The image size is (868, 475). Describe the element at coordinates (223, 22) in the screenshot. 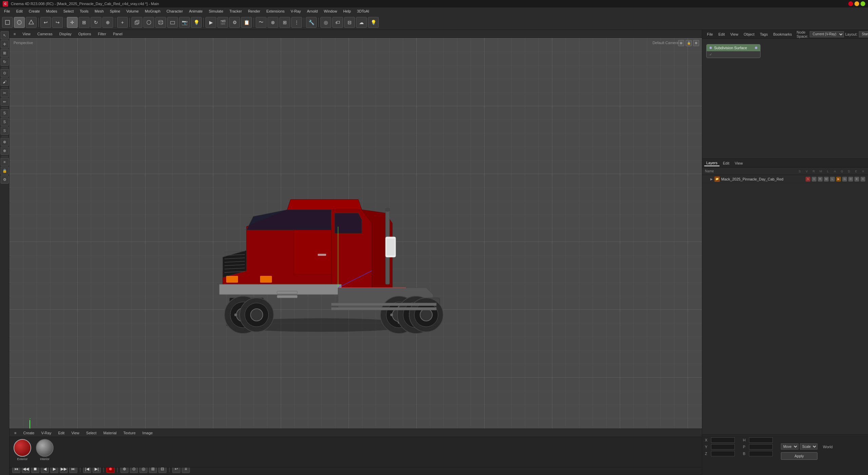

I see `toolbar-render: 🎬` at that location.